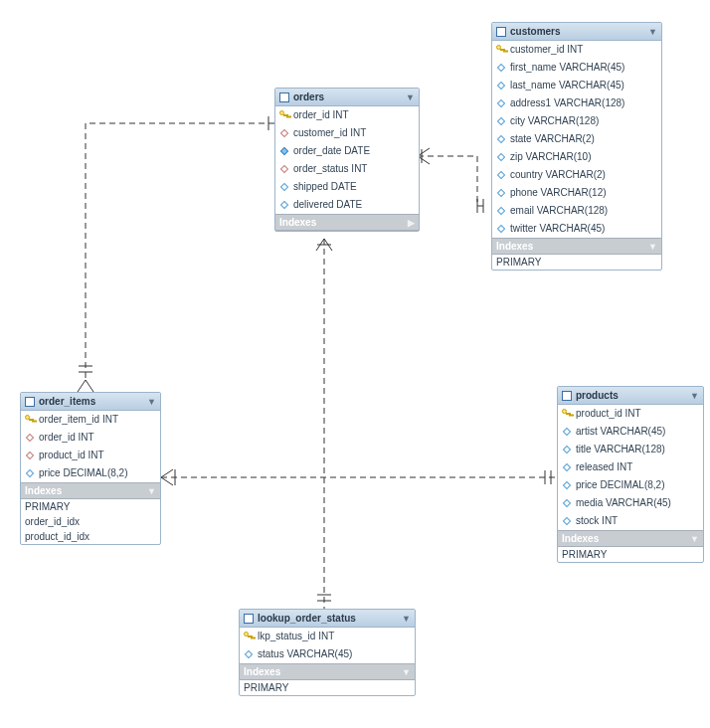  I want to click on column-row: order_status INT, so click(347, 169).